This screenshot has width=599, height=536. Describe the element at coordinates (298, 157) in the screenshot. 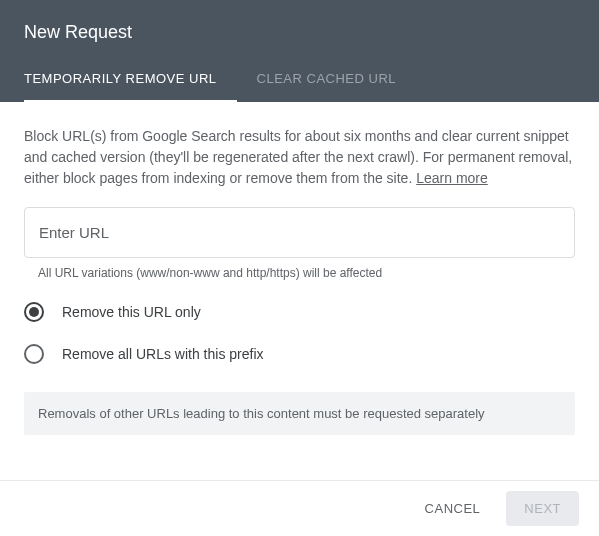

I see `description-body: Block URL(s) from Google Search results …` at that location.